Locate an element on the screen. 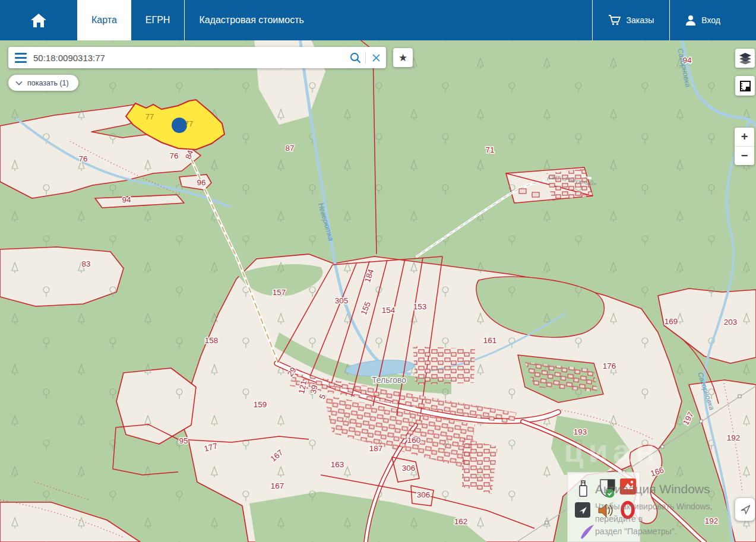  security-shield-icon is located at coordinates (608, 489).